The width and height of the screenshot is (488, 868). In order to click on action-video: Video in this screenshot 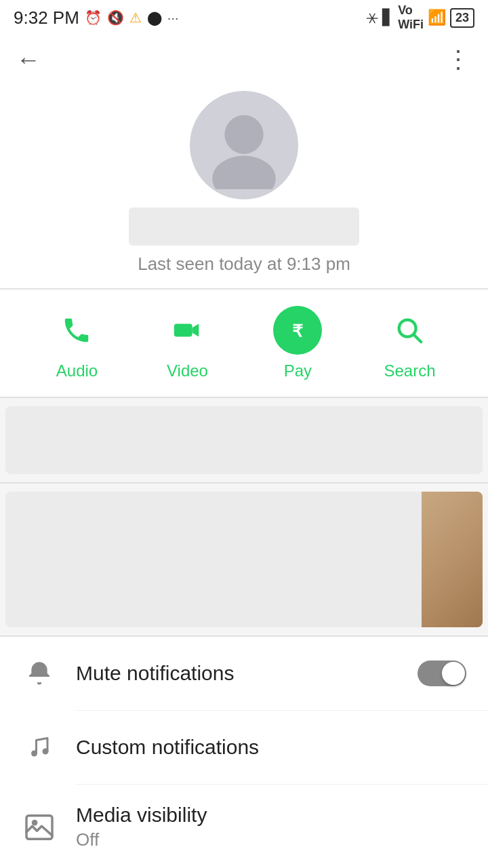, I will do `click(187, 343)`.